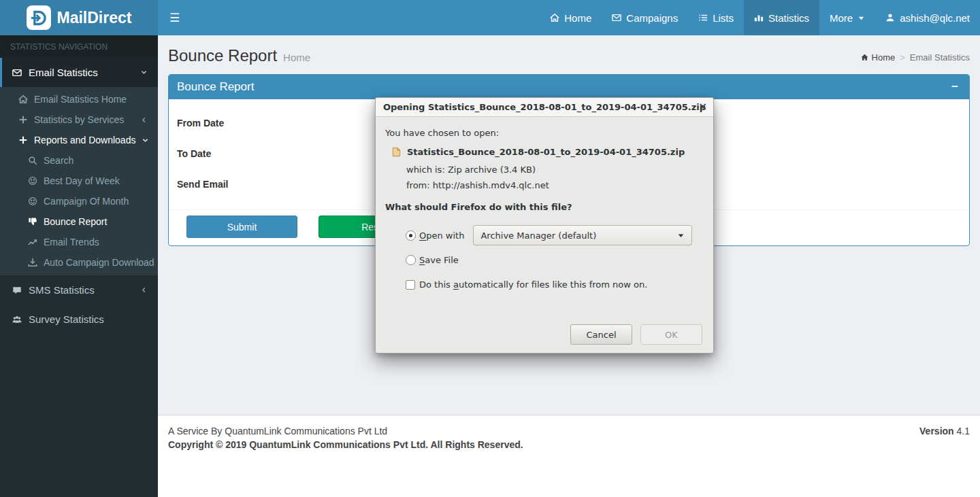  What do you see at coordinates (534, 284) in the screenshot?
I see `do-automatically-label: Do this automatically for files like thi…` at bounding box center [534, 284].